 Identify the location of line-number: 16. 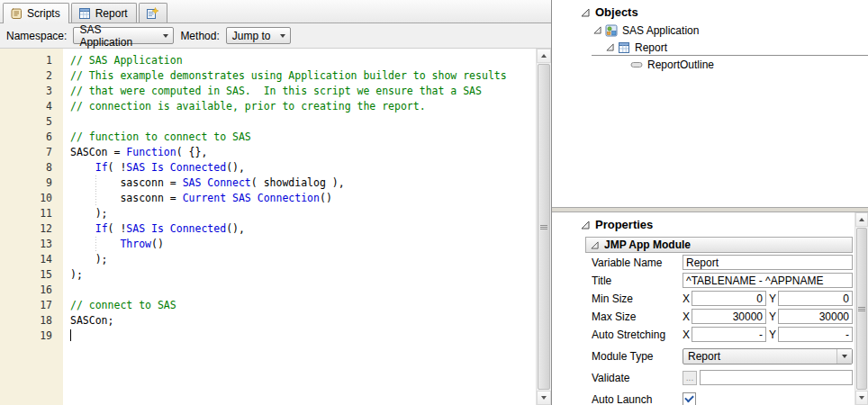
(26, 290).